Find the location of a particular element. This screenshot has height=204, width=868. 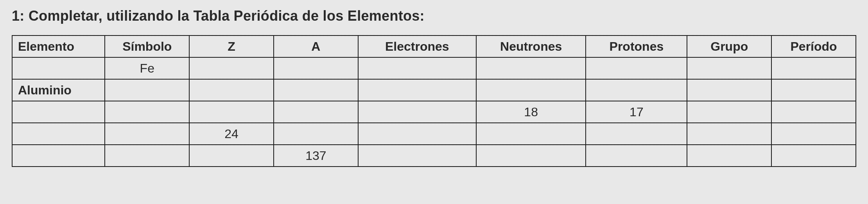

table-header-row: Elemento Símbolo Z A Electrones Neutrone… is located at coordinates (434, 46).